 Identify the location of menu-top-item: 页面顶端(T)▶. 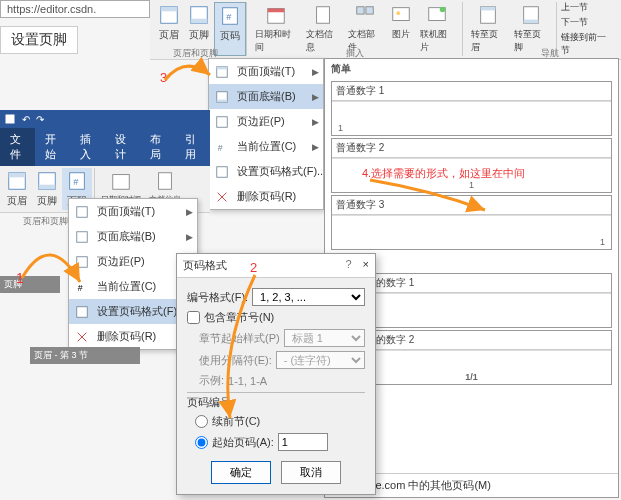
(266, 72).